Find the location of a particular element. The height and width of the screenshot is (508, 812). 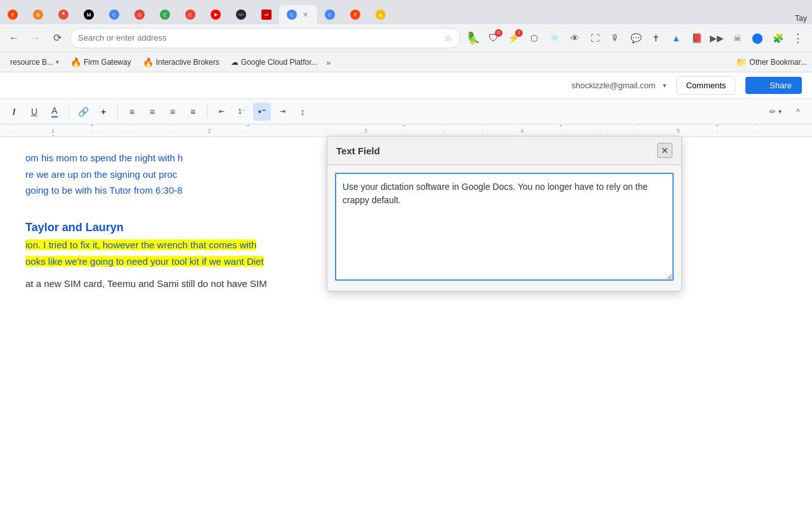

gcp-icon: ☁ is located at coordinates (235, 62).